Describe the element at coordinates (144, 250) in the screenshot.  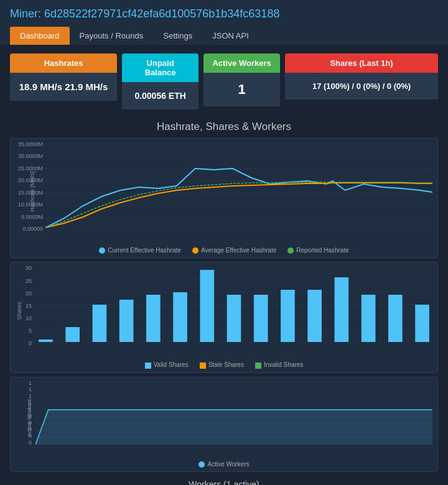
I see `legend-current: Current Effective Hashrate` at that location.